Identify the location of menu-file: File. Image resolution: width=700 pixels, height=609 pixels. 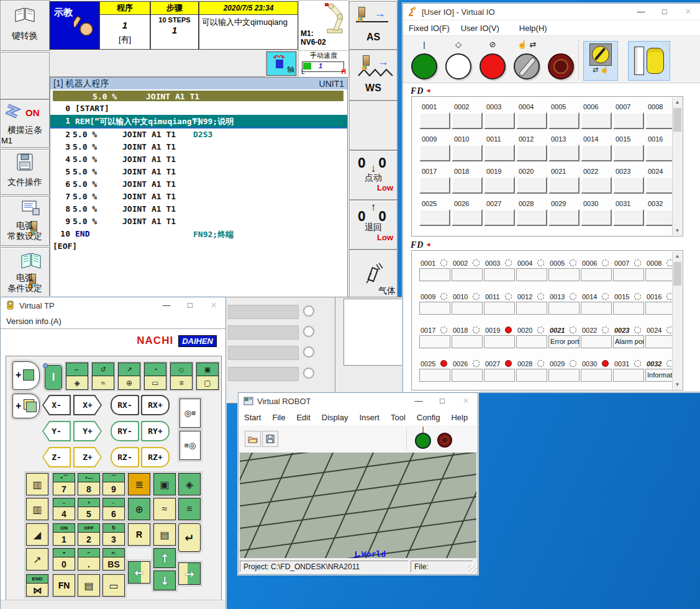
(278, 417).